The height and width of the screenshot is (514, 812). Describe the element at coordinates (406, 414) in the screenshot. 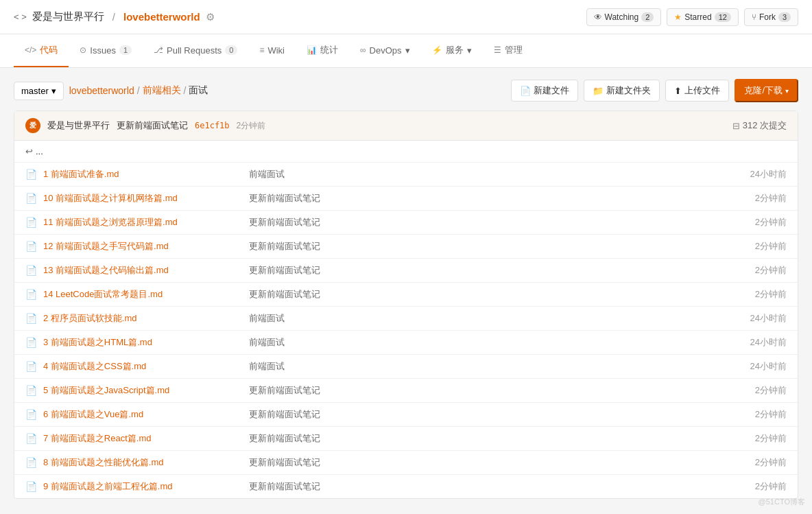

I see `table-row: 📄 6 前端面试题之Vue篇.md 更新前端面试笔记 2分钟前` at that location.